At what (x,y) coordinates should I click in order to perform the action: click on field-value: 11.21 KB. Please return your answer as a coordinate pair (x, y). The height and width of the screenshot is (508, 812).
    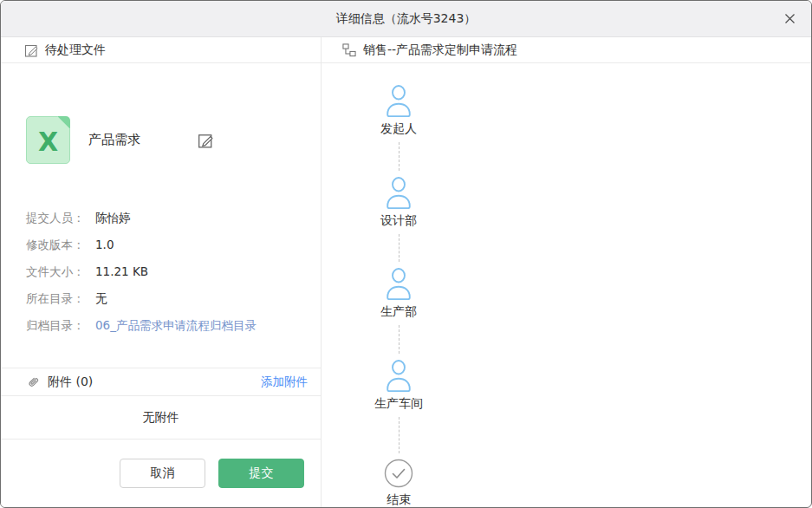
    Looking at the image, I should click on (121, 272).